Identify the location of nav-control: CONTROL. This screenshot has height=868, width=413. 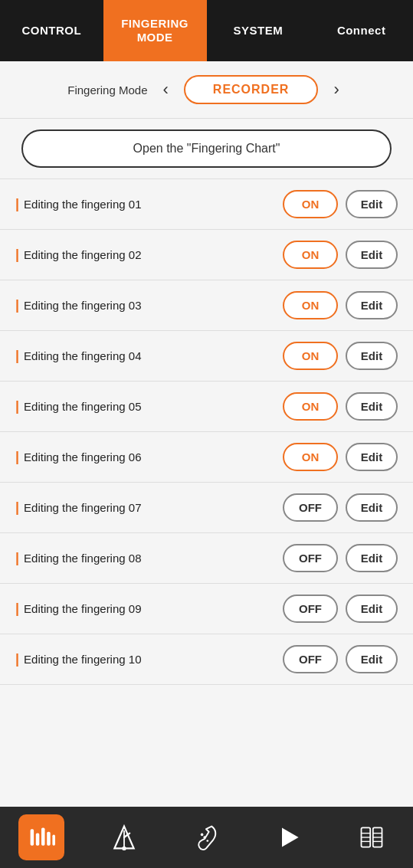
(52, 31).